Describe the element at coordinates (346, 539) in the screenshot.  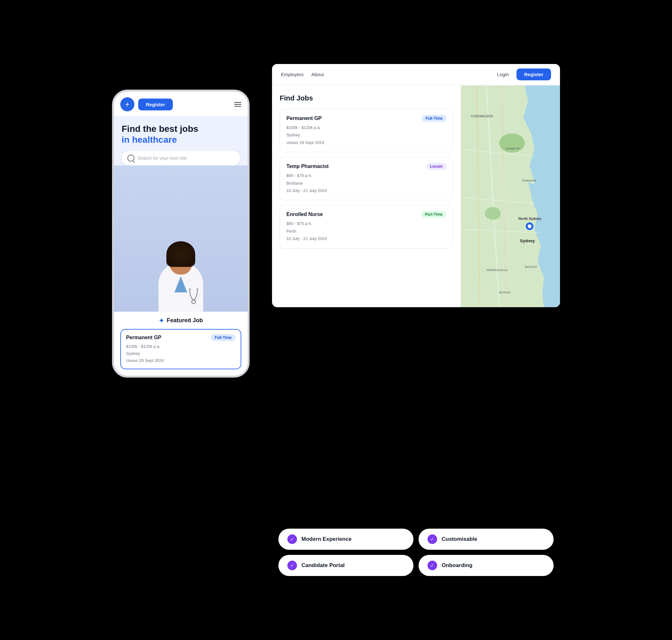
I see `feature-badge-modern-experience: ✓ Modern Experience` at that location.